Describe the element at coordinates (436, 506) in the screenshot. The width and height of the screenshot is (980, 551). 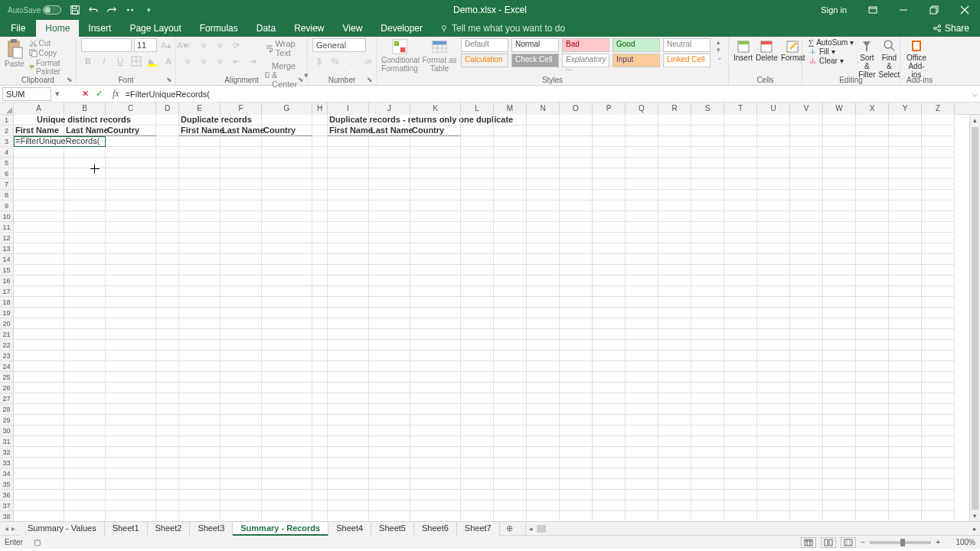
I see `cell-K37` at that location.